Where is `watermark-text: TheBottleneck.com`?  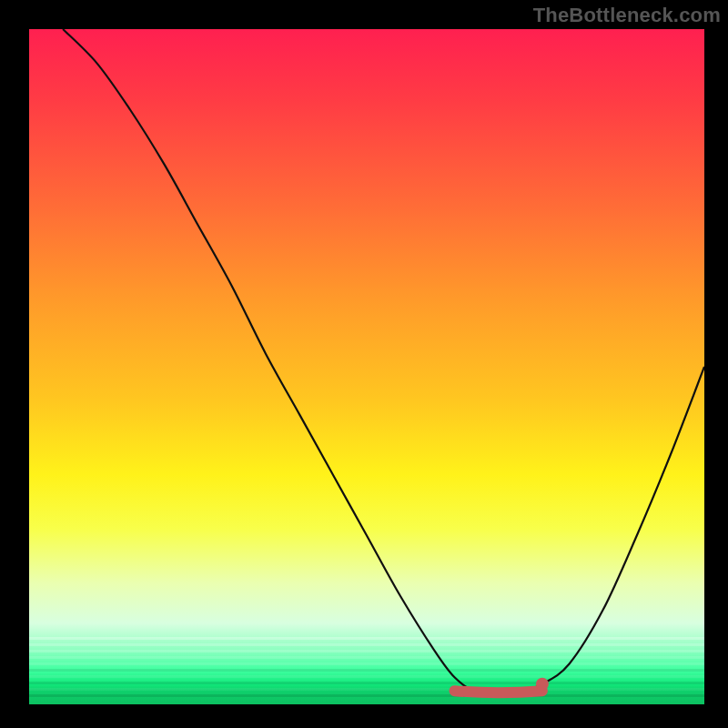
watermark-text: TheBottleneck.com is located at coordinates (627, 15).